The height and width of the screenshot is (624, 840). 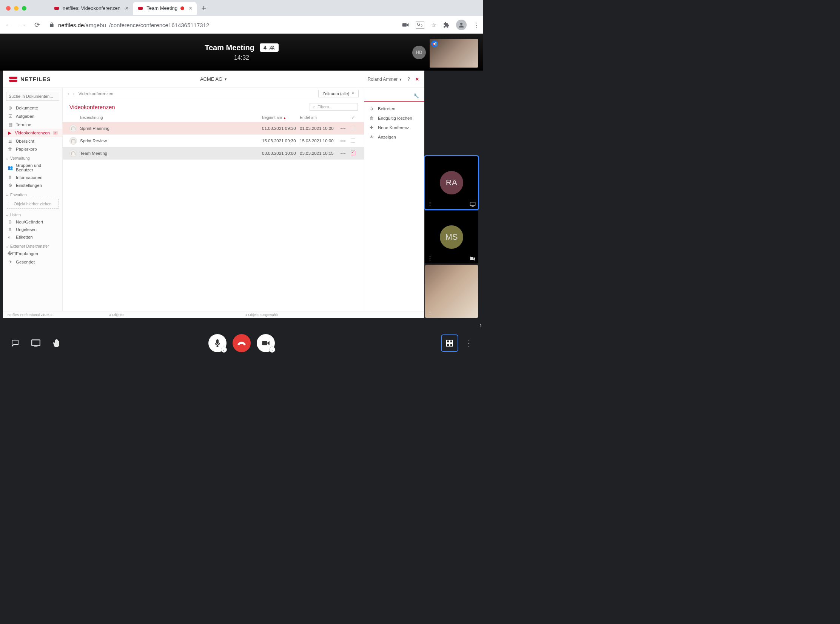 What do you see at coordinates (469, 343) in the screenshot?
I see `more-options-button: ⋮` at bounding box center [469, 343].